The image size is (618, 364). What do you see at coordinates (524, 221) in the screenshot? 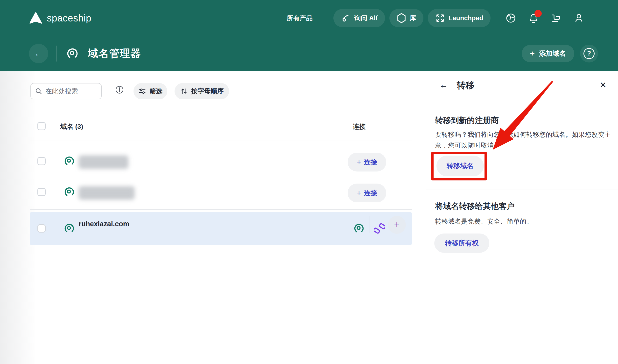
I see `section-body: 转移域名是免费、安全、简单的。` at bounding box center [524, 221].